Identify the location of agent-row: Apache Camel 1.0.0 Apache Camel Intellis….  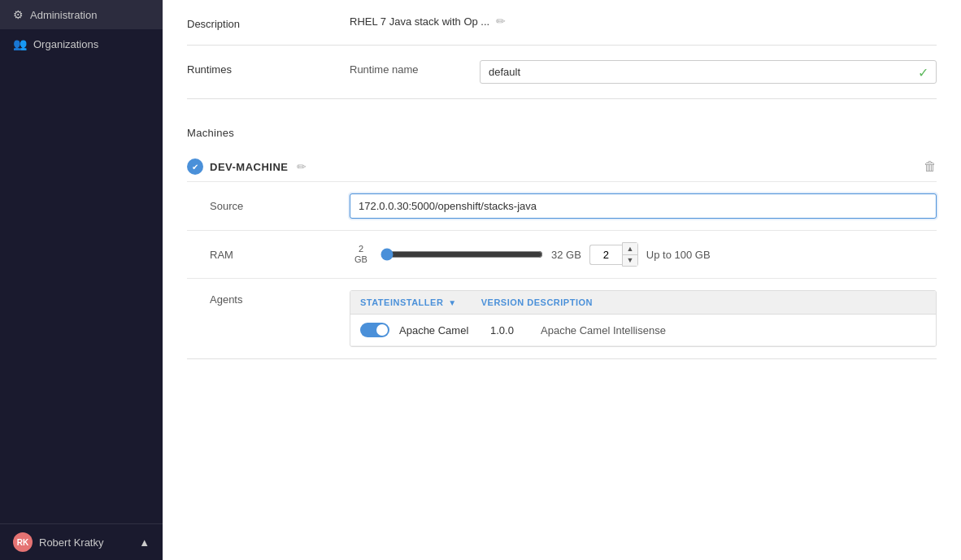
(643, 330).